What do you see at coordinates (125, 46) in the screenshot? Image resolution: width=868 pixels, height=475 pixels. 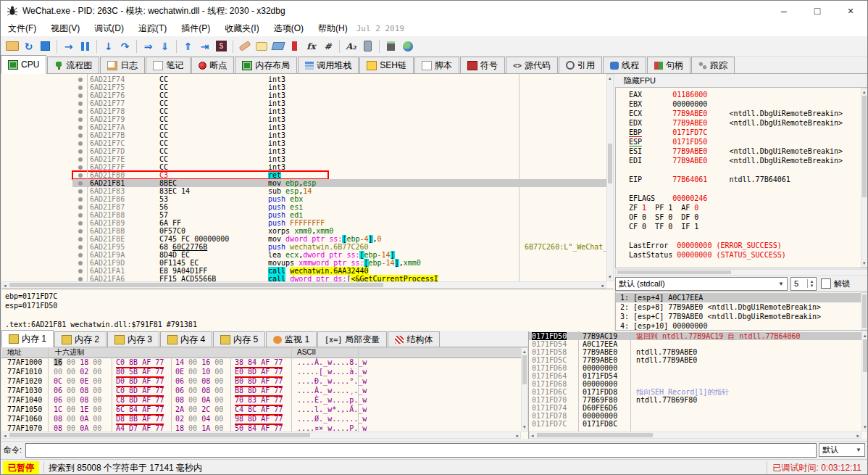 I see `step-over-icon: ↷` at bounding box center [125, 46].